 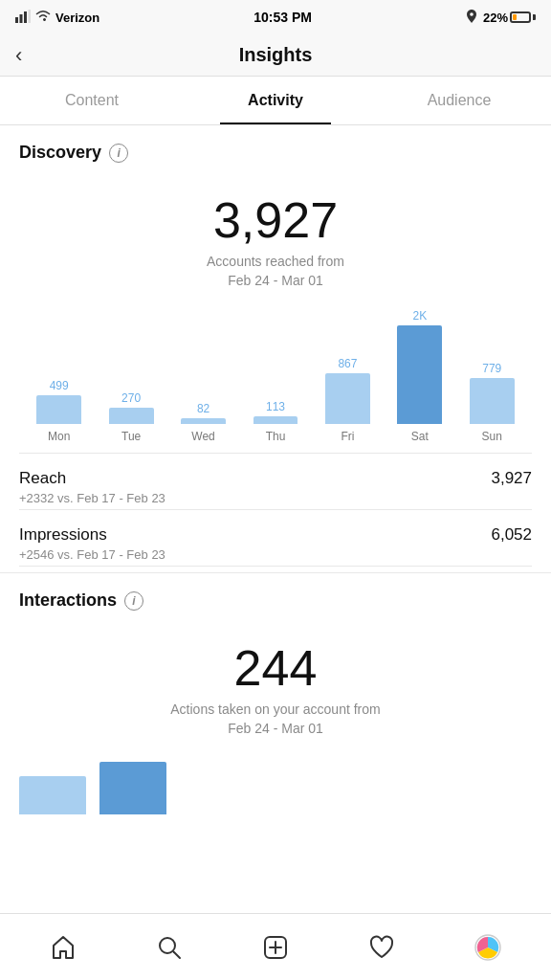 What do you see at coordinates (92, 479) in the screenshot?
I see `reach-label: Reach` at bounding box center [92, 479].